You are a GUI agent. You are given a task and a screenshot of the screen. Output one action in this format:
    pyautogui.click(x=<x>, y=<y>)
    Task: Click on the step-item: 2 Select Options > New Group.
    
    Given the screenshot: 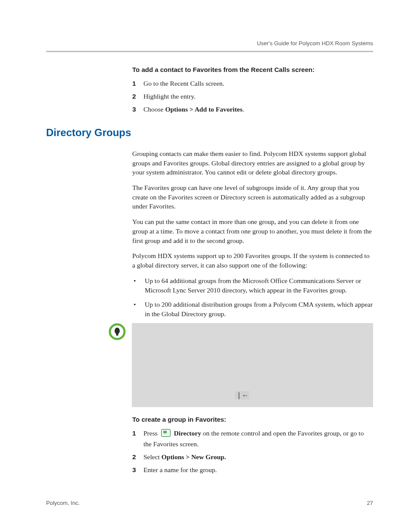 What is the action you would take?
    pyautogui.click(x=252, y=457)
    